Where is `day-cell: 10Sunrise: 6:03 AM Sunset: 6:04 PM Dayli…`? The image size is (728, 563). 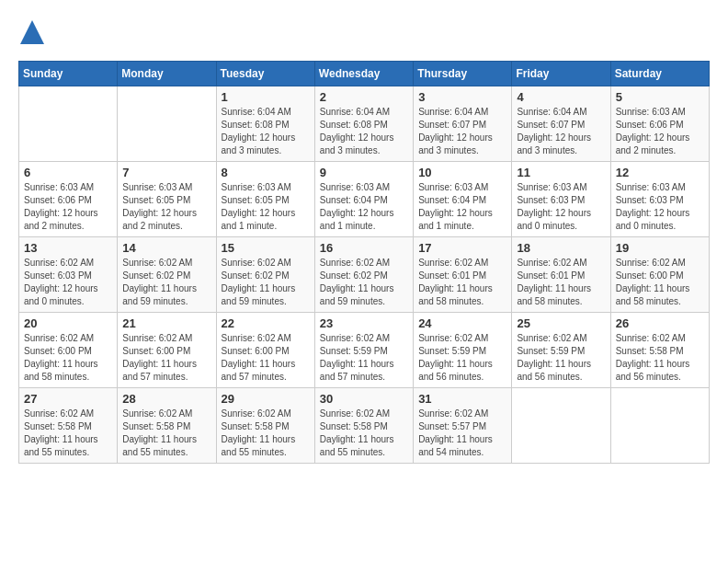
day-cell: 10Sunrise: 6:03 AM Sunset: 6:04 PM Dayli… is located at coordinates (463, 200).